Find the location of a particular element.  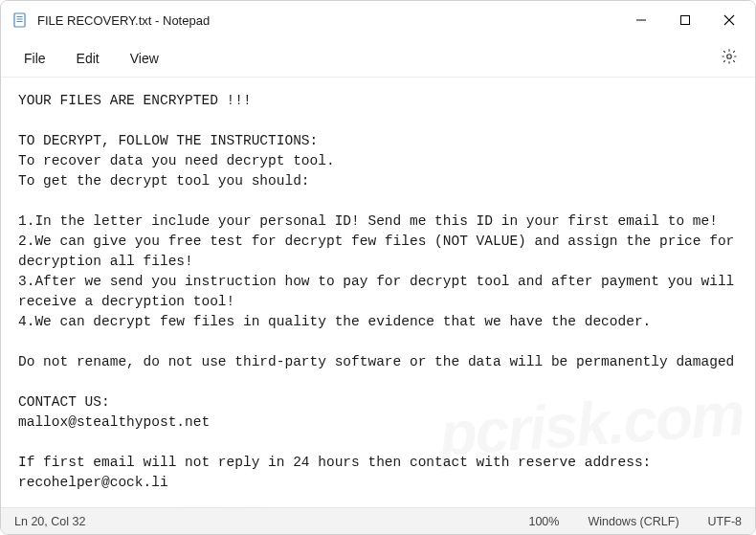

text-line: 3.After we send you instruction how to p… is located at coordinates (381, 291).